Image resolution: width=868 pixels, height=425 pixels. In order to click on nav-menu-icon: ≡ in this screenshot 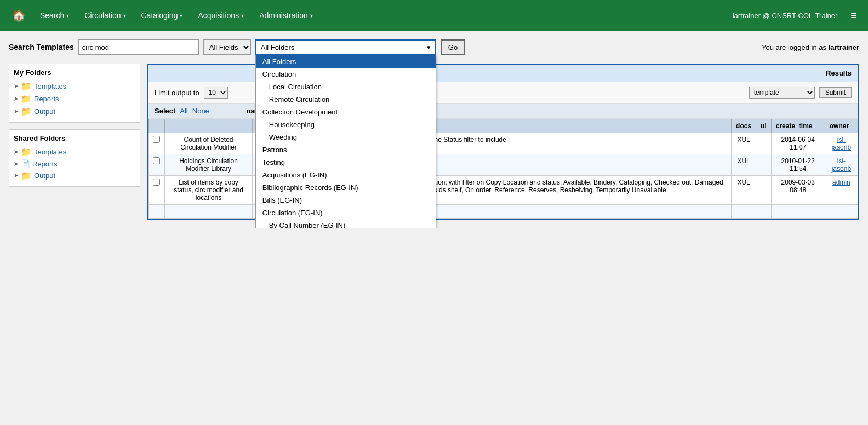, I will do `click(854, 15)`.